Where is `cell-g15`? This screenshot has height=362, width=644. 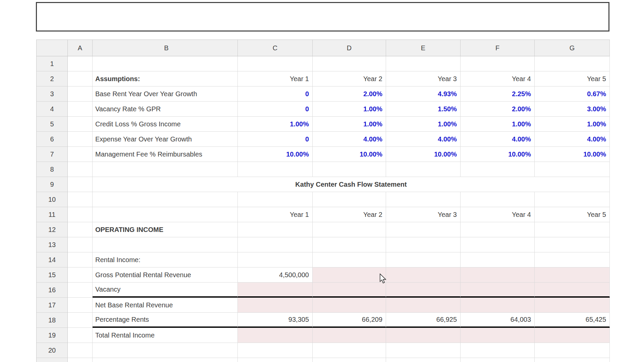 cell-g15 is located at coordinates (572, 275).